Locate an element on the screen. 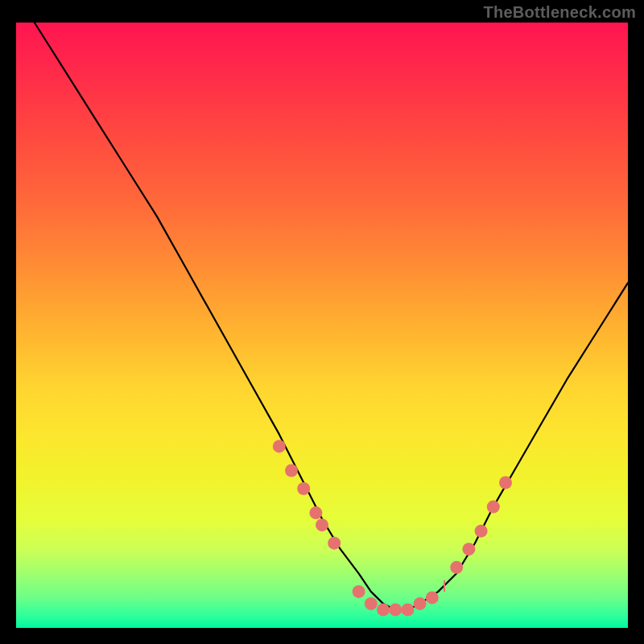  watermark-text: TheBottleneck.com is located at coordinates (559, 13).